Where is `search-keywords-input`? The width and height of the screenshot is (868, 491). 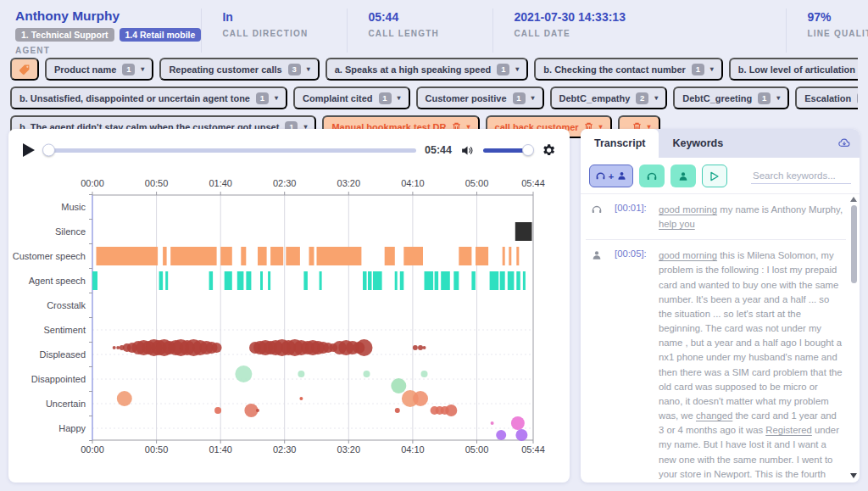
search-keywords-input is located at coordinates (801, 176).